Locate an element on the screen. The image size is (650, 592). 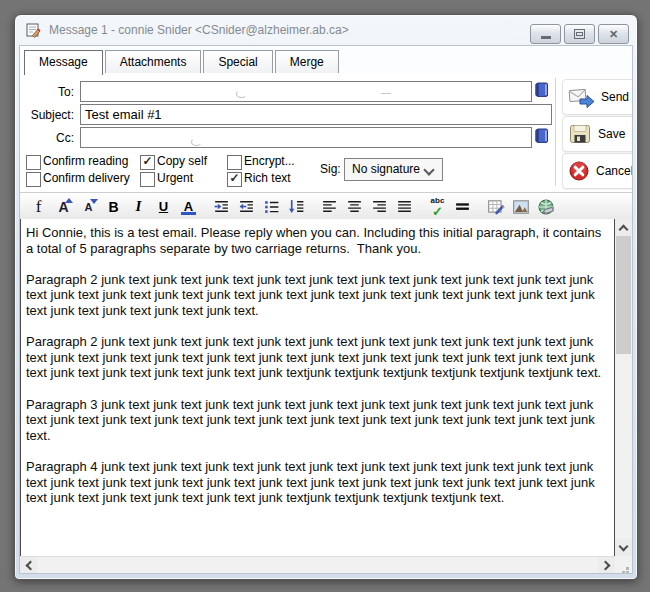
justify-icon is located at coordinates (404, 206).